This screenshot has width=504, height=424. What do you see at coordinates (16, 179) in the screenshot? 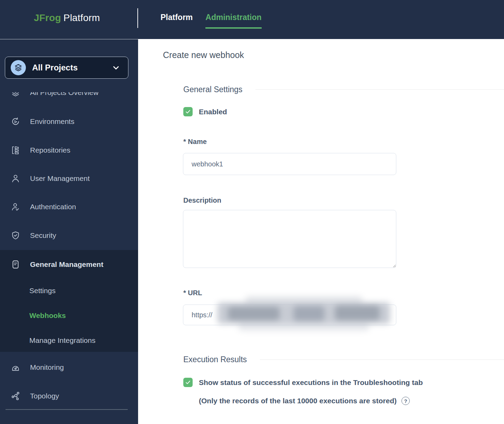
I see `user-icon` at bounding box center [16, 179].